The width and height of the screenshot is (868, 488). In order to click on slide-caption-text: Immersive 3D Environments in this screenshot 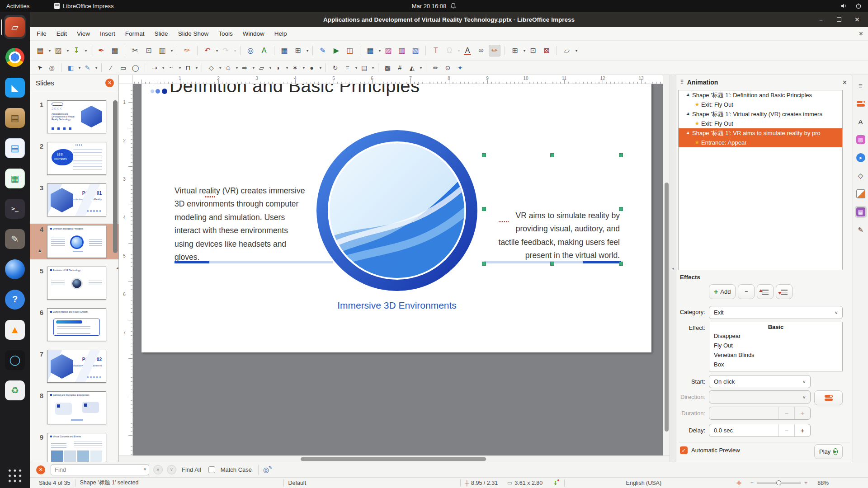, I will do `click(397, 305)`.